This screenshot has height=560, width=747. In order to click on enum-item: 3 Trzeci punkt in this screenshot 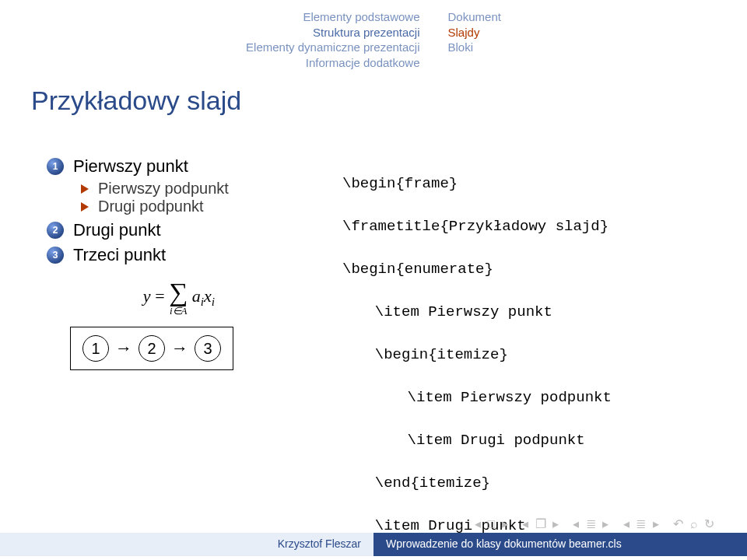, I will do `click(179, 255)`.